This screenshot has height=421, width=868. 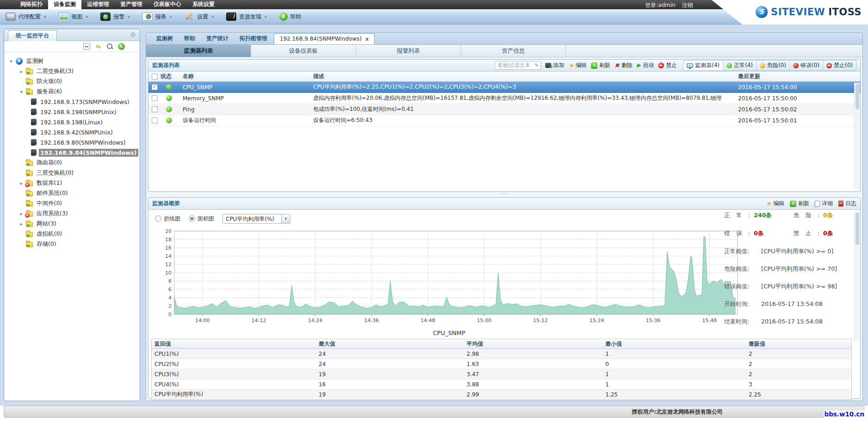 I want to click on close-icon: x, so click(x=367, y=39).